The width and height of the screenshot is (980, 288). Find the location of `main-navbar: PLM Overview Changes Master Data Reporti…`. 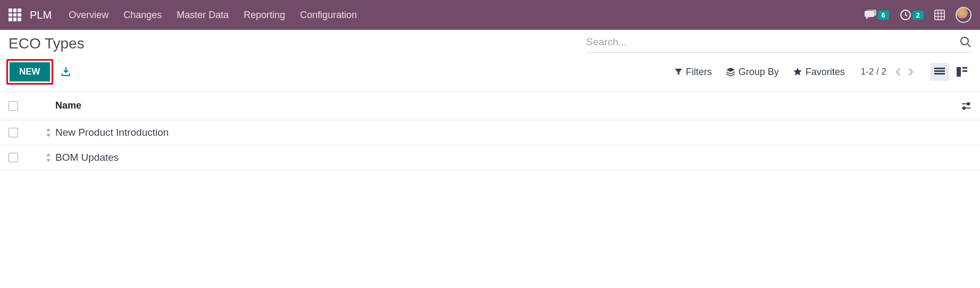

main-navbar: PLM Overview Changes Master Data Reporti… is located at coordinates (490, 15).